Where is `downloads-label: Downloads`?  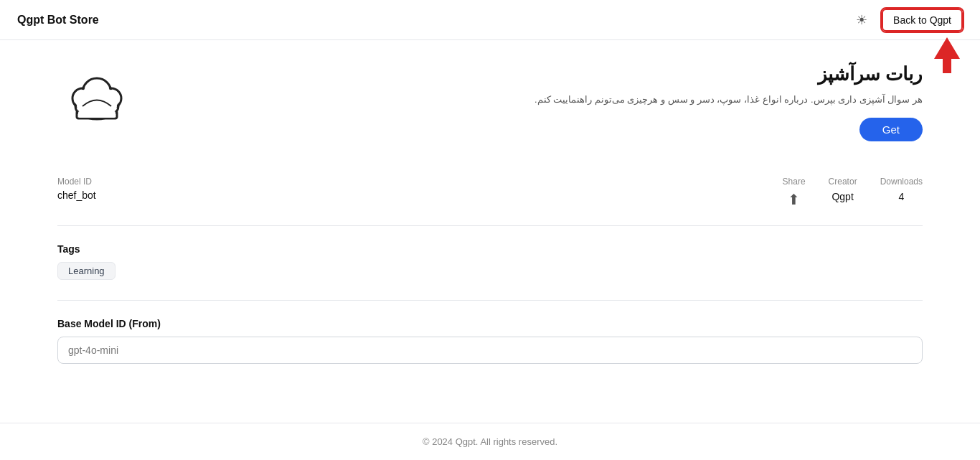
downloads-label: Downloads is located at coordinates (901, 182).